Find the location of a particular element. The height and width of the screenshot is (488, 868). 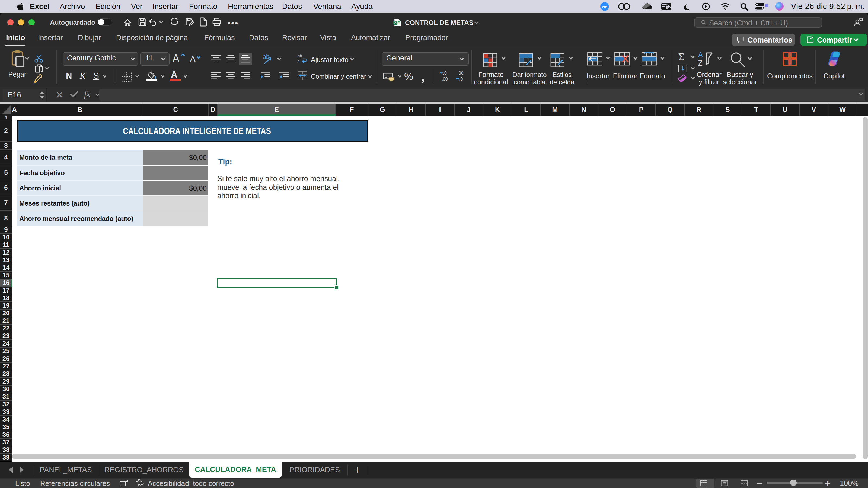

svg-text: X is located at coordinates (396, 23).